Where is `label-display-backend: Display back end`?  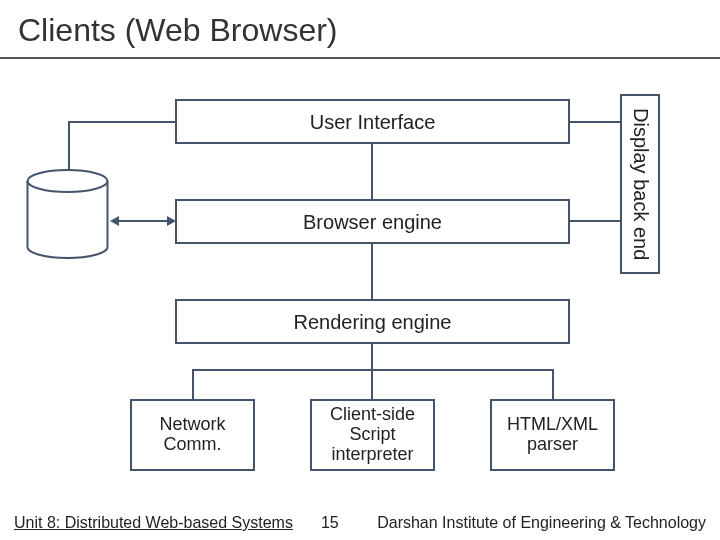
label-display-backend: Display back end is located at coordinates (640, 184).